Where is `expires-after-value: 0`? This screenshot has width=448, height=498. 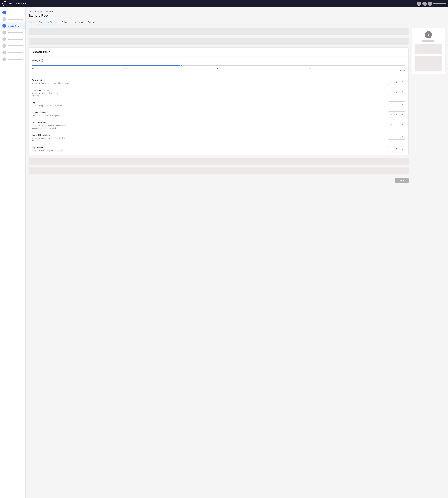
expires-after-value: 0 is located at coordinates (397, 149).